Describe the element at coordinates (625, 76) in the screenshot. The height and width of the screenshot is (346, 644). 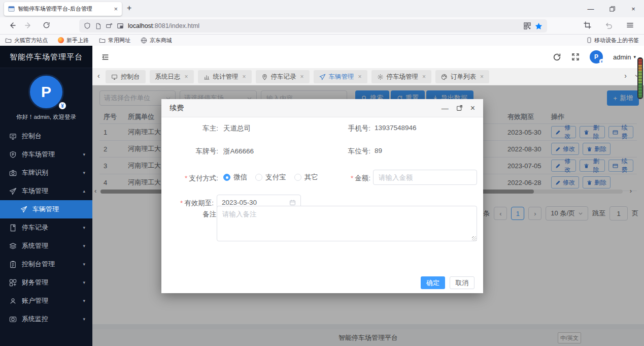
I see `tabs-scroll-right-icon: ›` at that location.